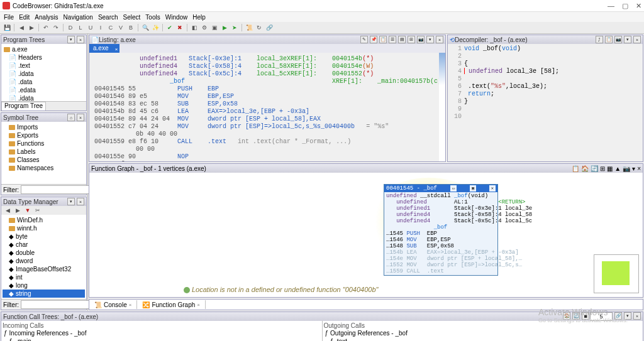 The height and width of the screenshot is (341, 644). I want to click on marker-bar, so click(442, 107).